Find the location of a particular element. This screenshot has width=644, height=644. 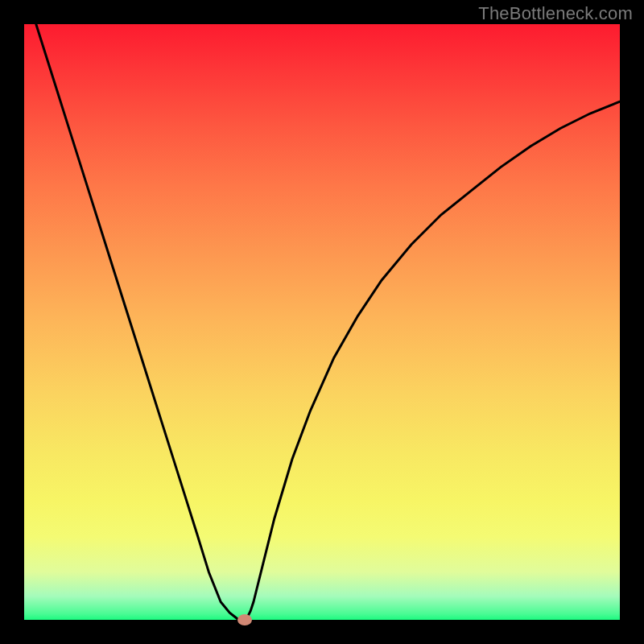

watermark-text: TheBottleneck.com is located at coordinates (555, 14).